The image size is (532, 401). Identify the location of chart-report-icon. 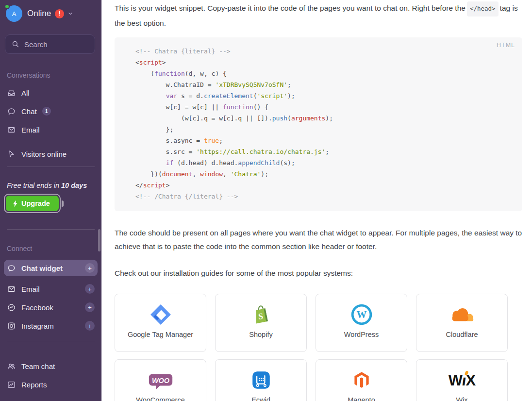
(12, 384).